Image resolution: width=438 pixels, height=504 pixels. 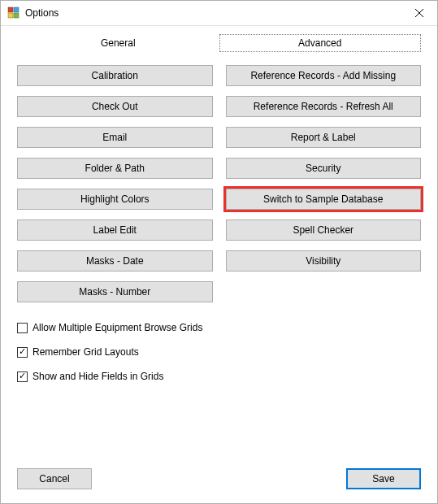 What do you see at coordinates (115, 199) in the screenshot?
I see `btn-highlight-colors: Highlight Colors` at bounding box center [115, 199].